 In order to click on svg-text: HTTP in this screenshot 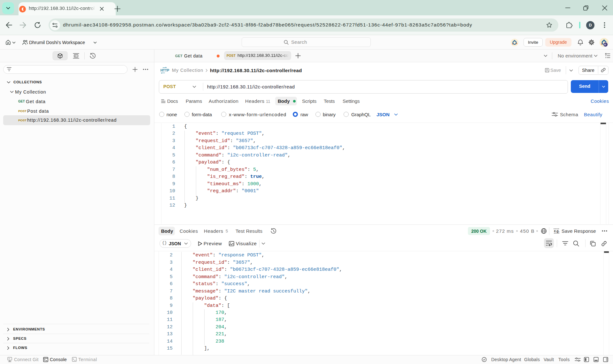, I will do `click(165, 70)`.